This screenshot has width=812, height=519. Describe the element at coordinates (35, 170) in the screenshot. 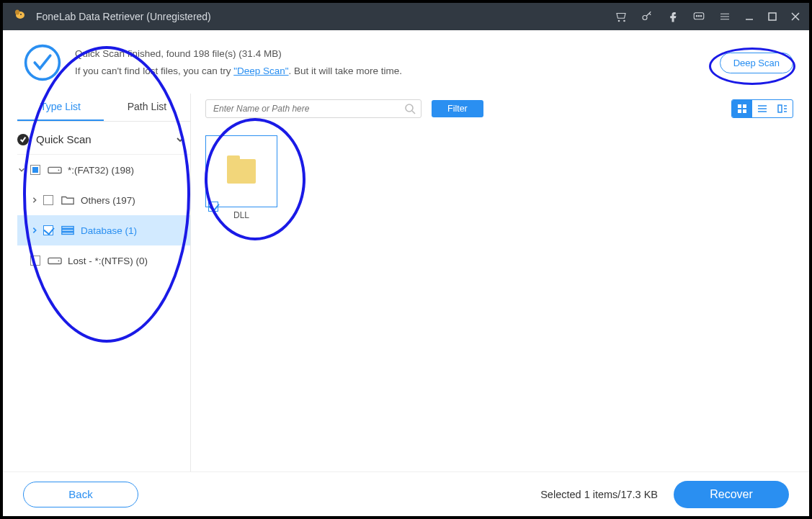

I see `checkbox-partial` at that location.